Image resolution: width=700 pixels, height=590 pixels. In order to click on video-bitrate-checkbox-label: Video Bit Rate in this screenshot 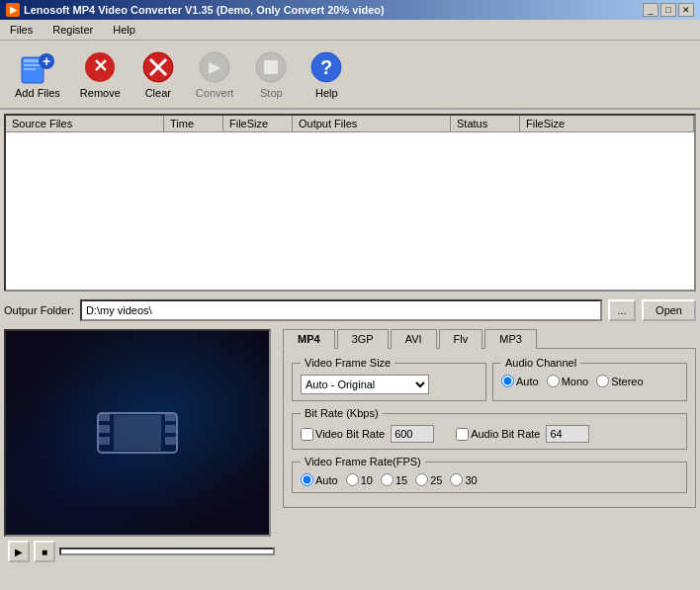, I will do `click(342, 435)`.